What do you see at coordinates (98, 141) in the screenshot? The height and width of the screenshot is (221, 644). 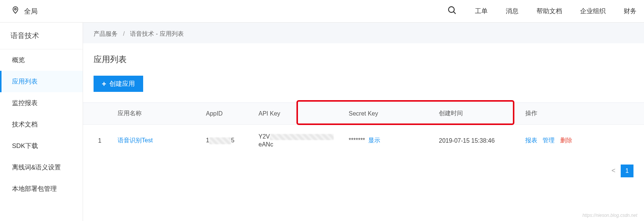 I see `cell-index: 1` at bounding box center [98, 141].